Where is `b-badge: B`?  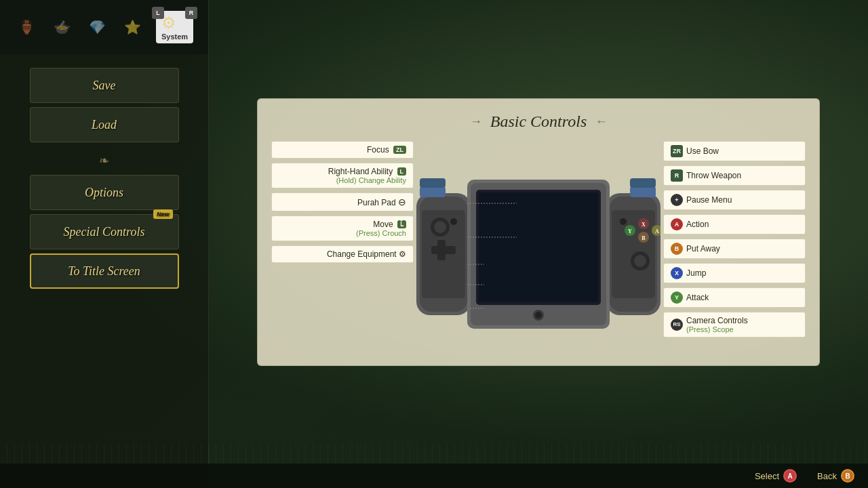
b-badge: B is located at coordinates (677, 249).